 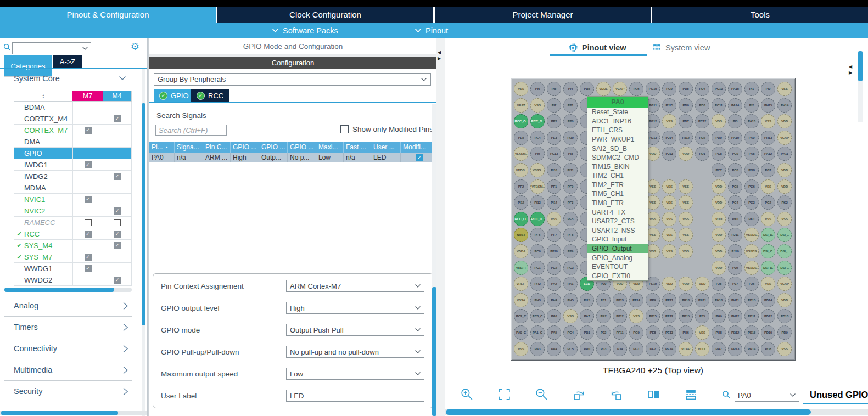 What do you see at coordinates (554, 333) in the screenshot?
I see `pin-ball-pa5: PA5` at bounding box center [554, 333].